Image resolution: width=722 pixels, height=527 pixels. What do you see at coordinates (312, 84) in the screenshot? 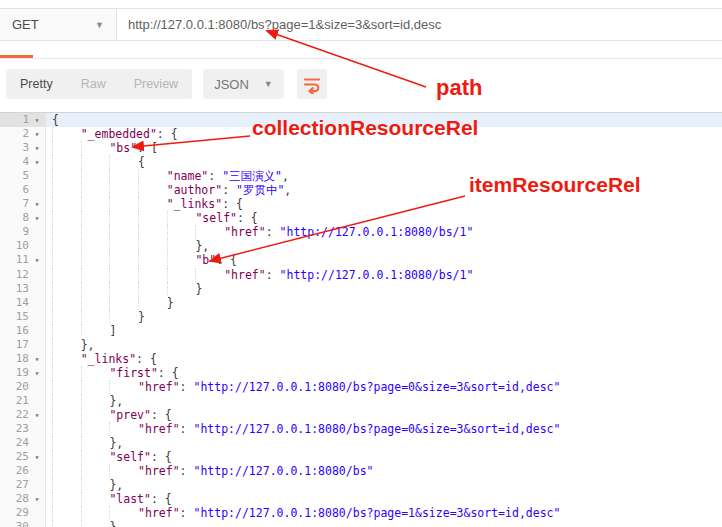
I see `wrap-text-button` at bounding box center [312, 84].